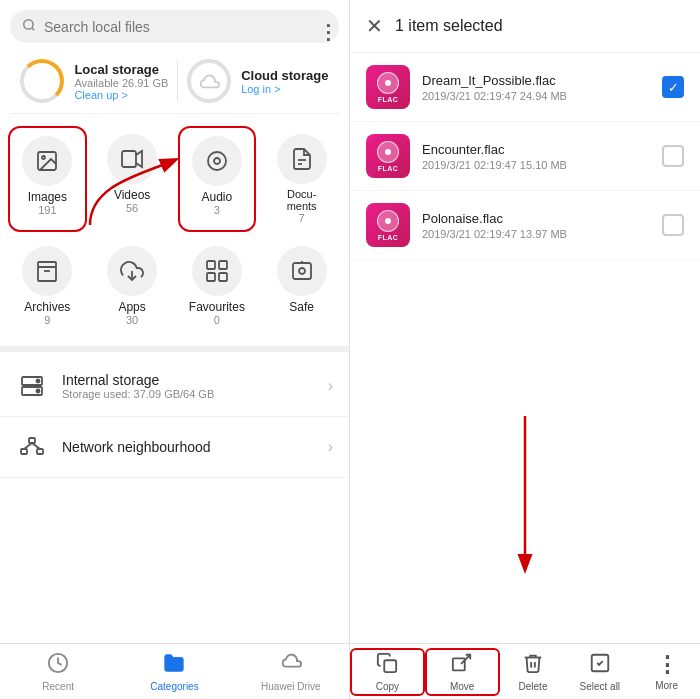  I want to click on file-name-3: Polonaise.flac, so click(536, 218).